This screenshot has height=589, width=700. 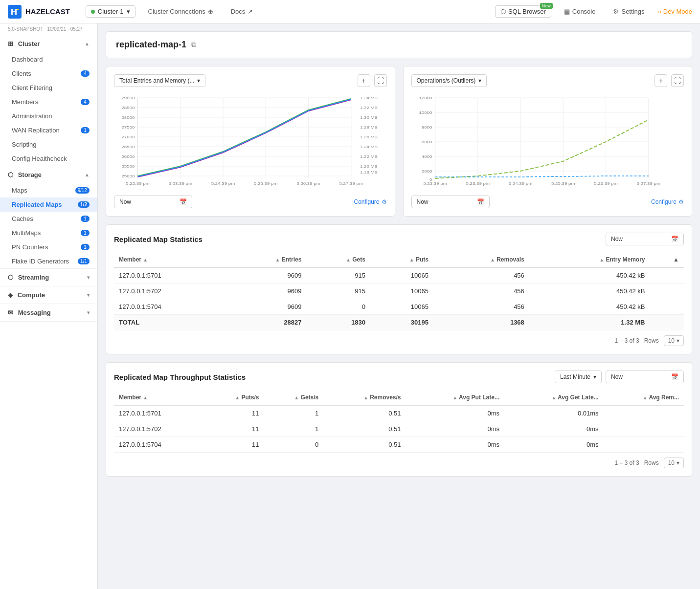 What do you see at coordinates (523, 12) in the screenshot?
I see `sql-browser-button: ⬡ SQL Browser New` at bounding box center [523, 12].